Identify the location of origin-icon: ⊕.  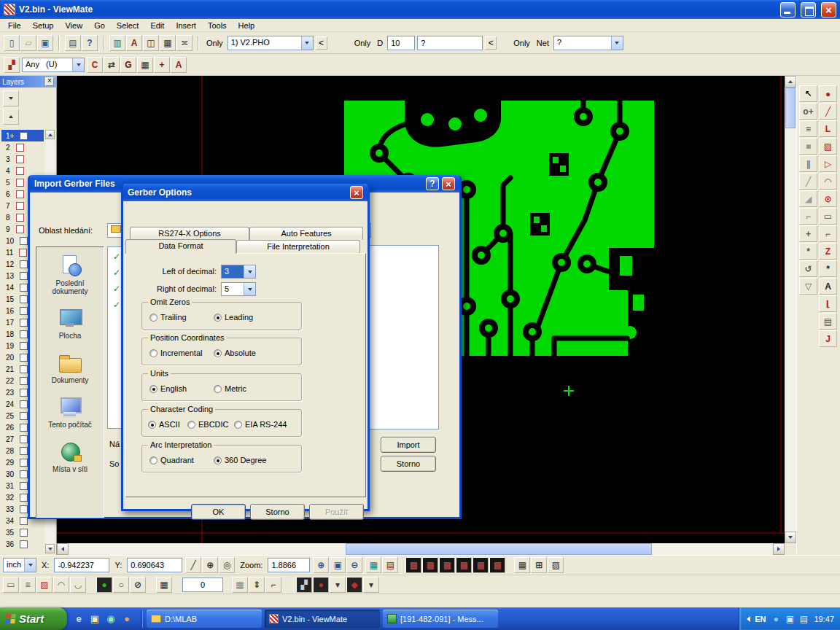
(210, 565).